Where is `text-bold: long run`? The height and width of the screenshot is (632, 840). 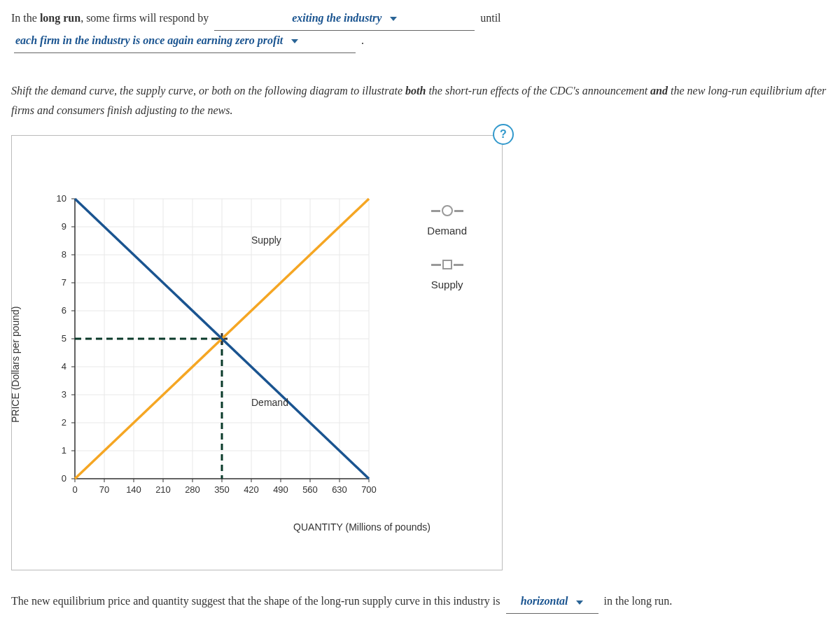 text-bold: long run is located at coordinates (60, 18).